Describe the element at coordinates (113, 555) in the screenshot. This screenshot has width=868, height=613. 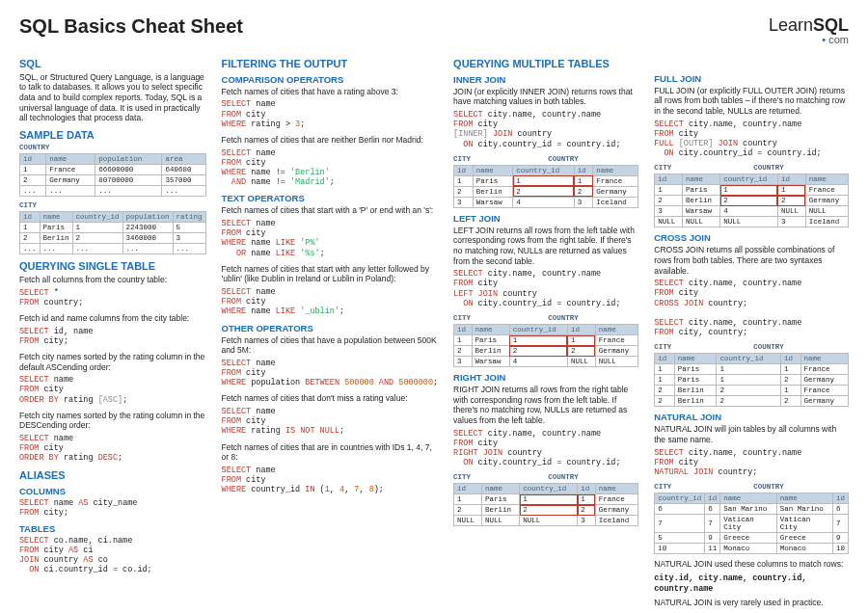
I see `code-block: SELECT co.name, ci.name FROM city AS ci …` at that location.